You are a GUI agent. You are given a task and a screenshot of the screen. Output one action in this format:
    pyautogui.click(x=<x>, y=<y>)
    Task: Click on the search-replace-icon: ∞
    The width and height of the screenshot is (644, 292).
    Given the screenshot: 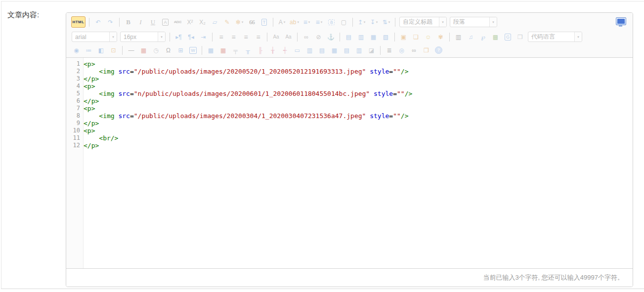 What is the action you would take?
    pyautogui.click(x=414, y=50)
    